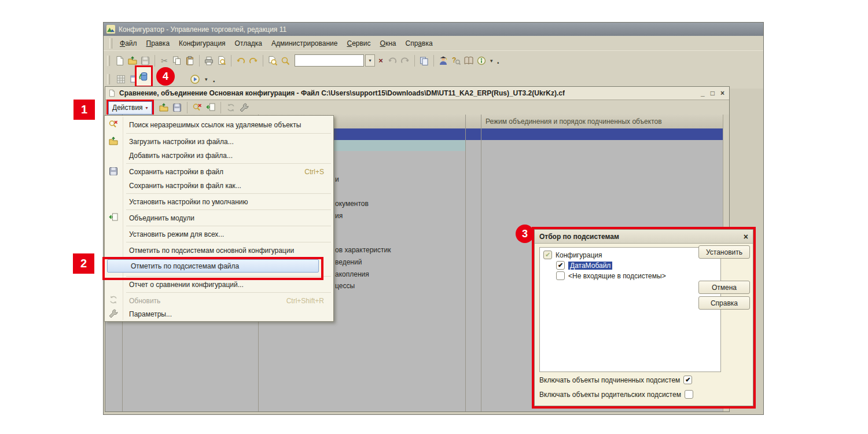 This screenshot has width=868, height=434. Describe the element at coordinates (219, 219) in the screenshot. I see `actions-dropdown-menu: Поиск неразрешимых ссылок на удаляемые о…` at that location.